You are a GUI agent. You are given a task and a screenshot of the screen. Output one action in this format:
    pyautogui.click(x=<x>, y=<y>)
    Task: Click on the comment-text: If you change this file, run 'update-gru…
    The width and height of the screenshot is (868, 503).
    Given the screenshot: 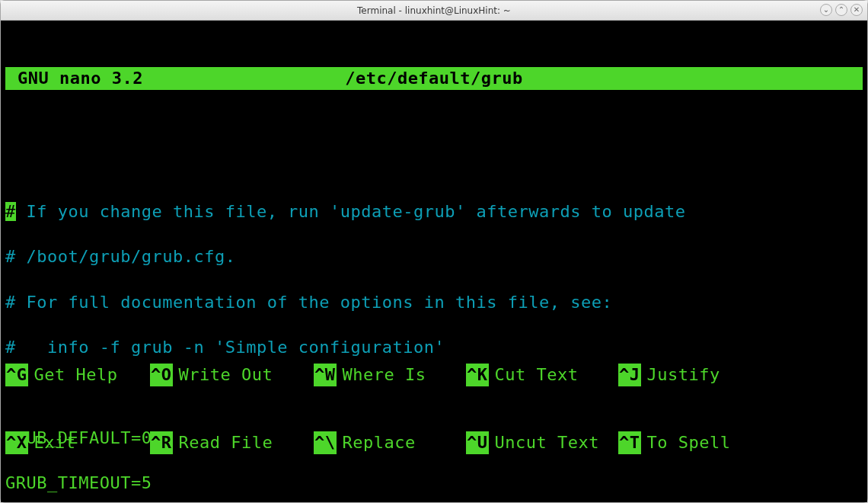 What is the action you would take?
    pyautogui.click(x=351, y=212)
    